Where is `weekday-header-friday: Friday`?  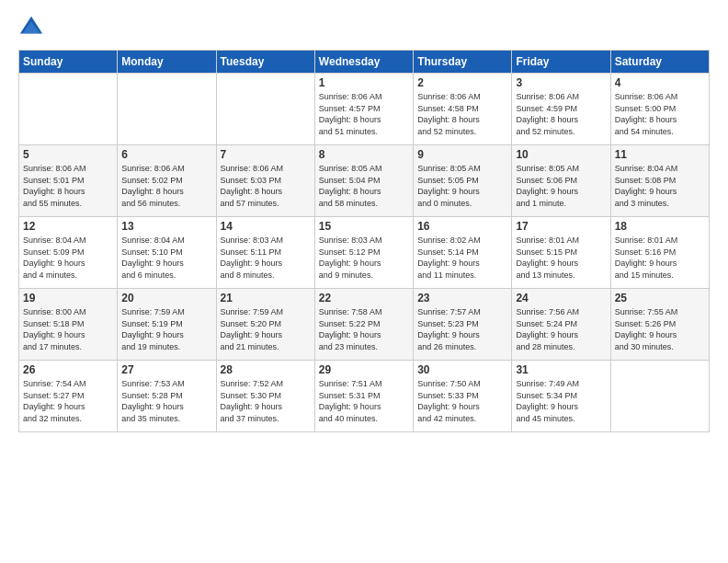
weekday-header-friday: Friday is located at coordinates (561, 63).